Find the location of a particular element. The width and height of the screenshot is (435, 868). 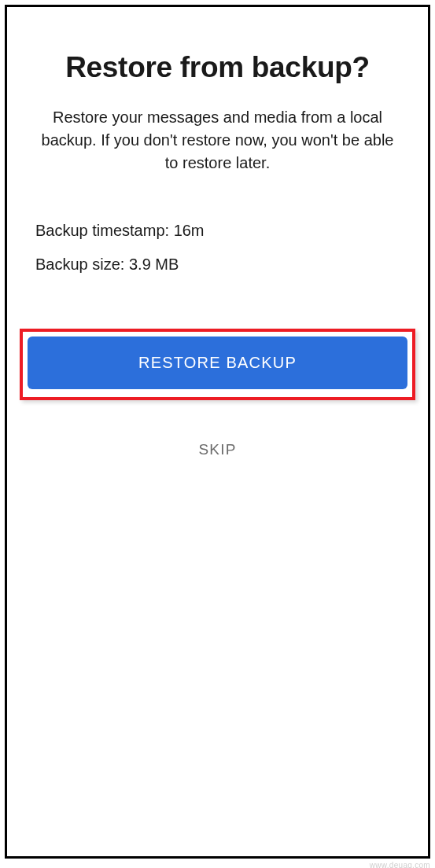

page-description: Restore your messages and media from a l… is located at coordinates (217, 140).